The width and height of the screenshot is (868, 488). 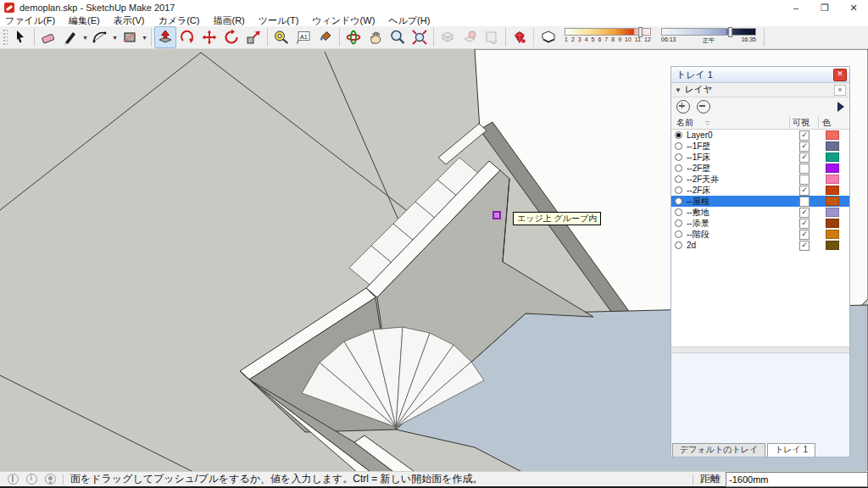 I want to click on text-tool-icon: A1, so click(x=303, y=37).